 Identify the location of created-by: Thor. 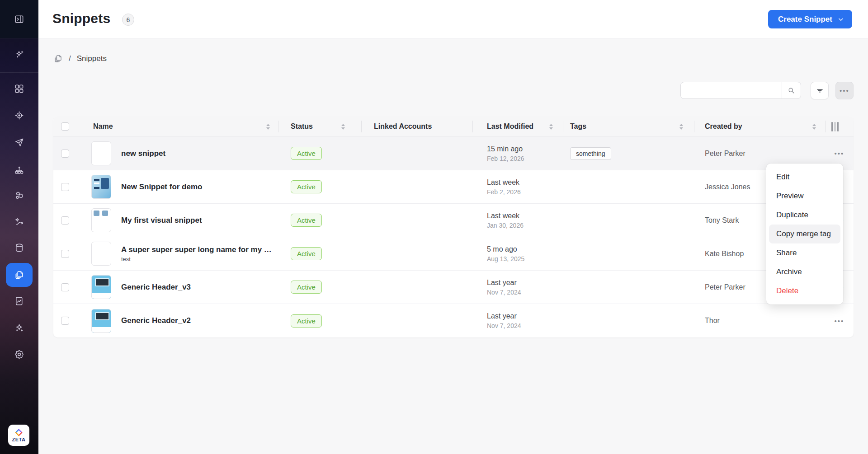
(760, 321).